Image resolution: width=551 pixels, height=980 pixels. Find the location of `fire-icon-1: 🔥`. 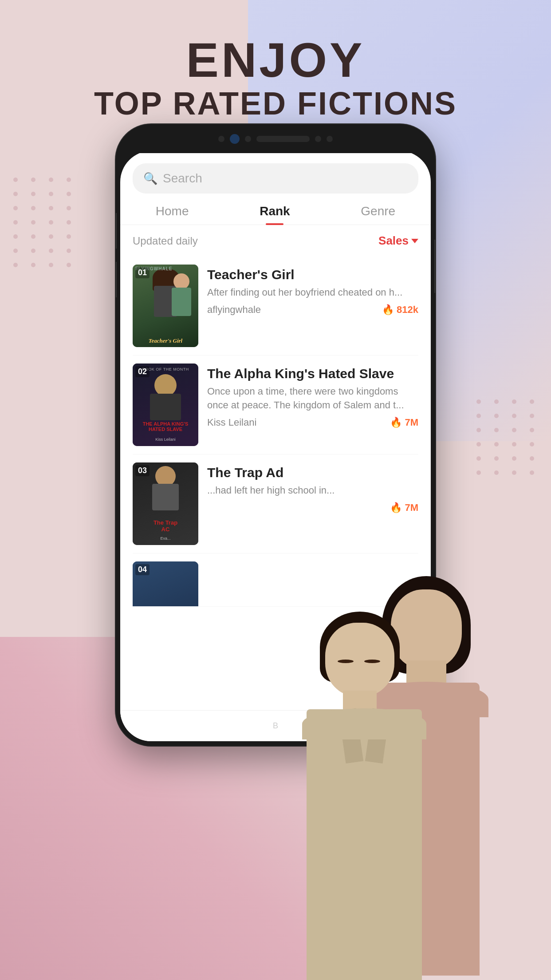

fire-icon-1: 🔥 is located at coordinates (388, 310).